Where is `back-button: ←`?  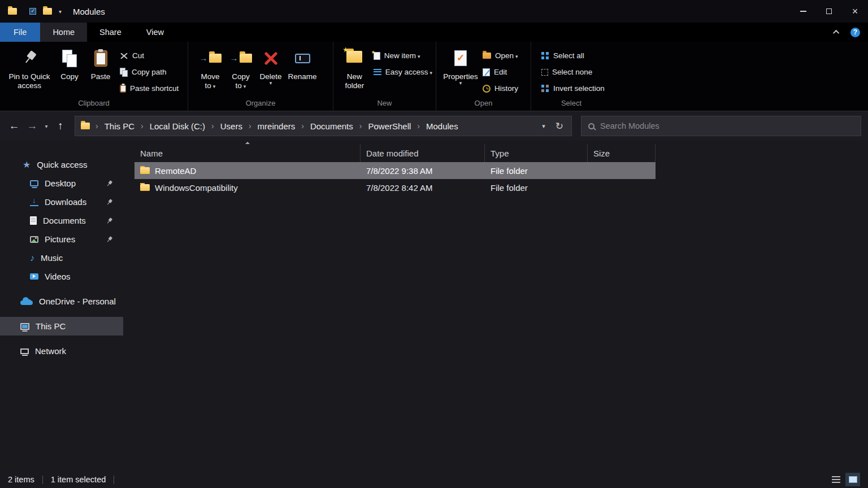
back-button: ← is located at coordinates (14, 126).